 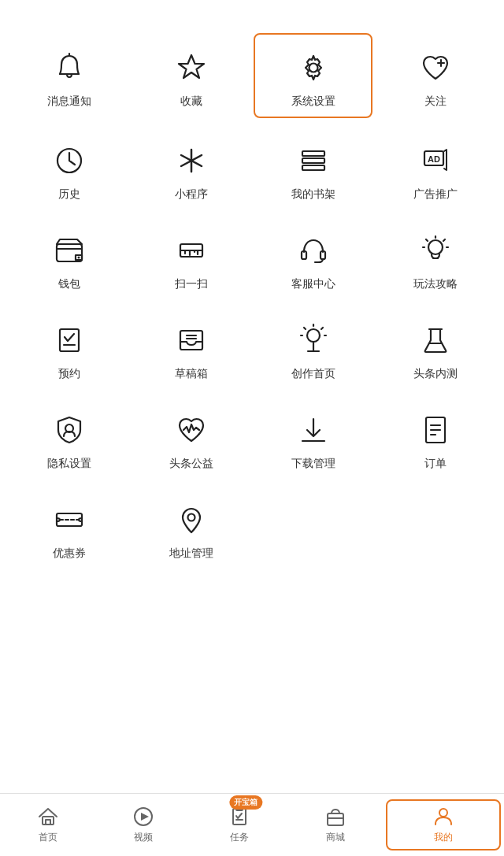 What do you see at coordinates (313, 348) in the screenshot?
I see `grid-item-creation: 创作首页` at bounding box center [313, 348].